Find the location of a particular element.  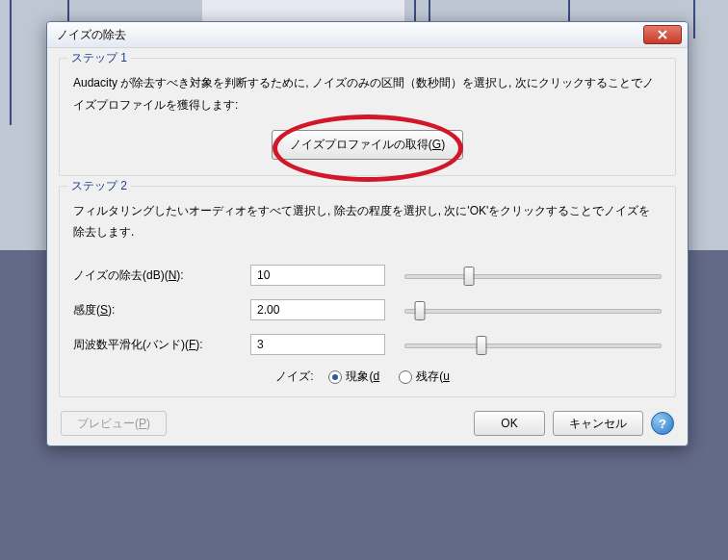

step1-legend: ステップ 1 is located at coordinates (99, 58).